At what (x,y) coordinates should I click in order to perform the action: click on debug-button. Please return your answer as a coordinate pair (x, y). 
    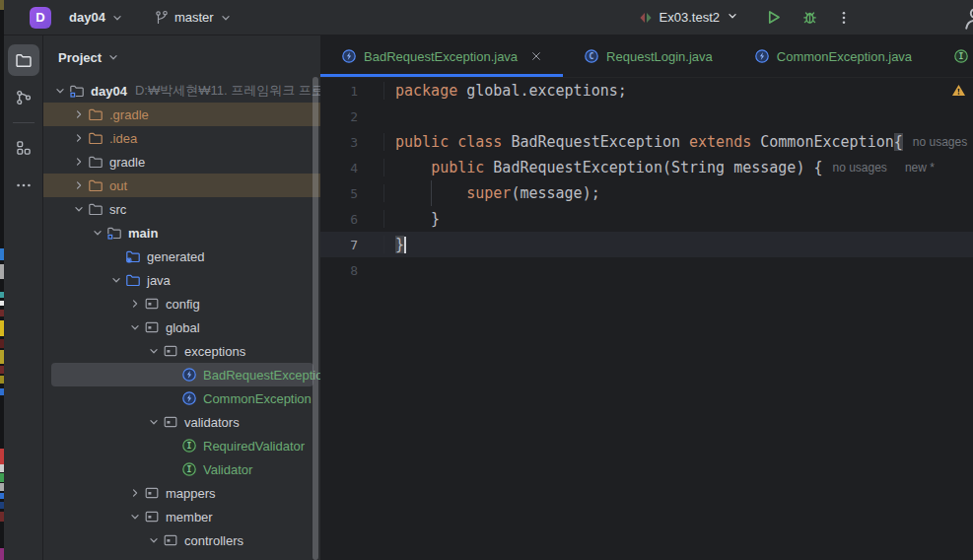
    Looking at the image, I should click on (810, 18).